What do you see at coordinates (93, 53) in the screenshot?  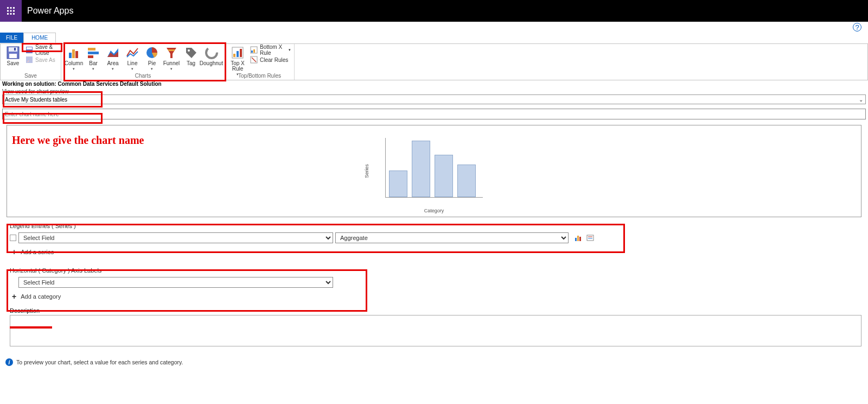 I see `bar-chart-icon` at bounding box center [93, 53].